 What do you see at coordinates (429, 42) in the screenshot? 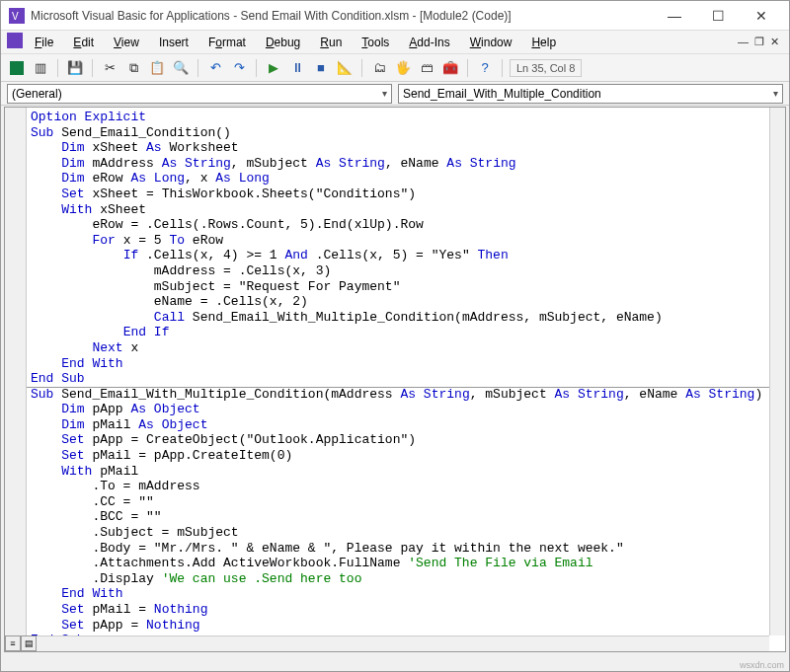
I see `menu-addins: Add-Ins` at bounding box center [429, 42].